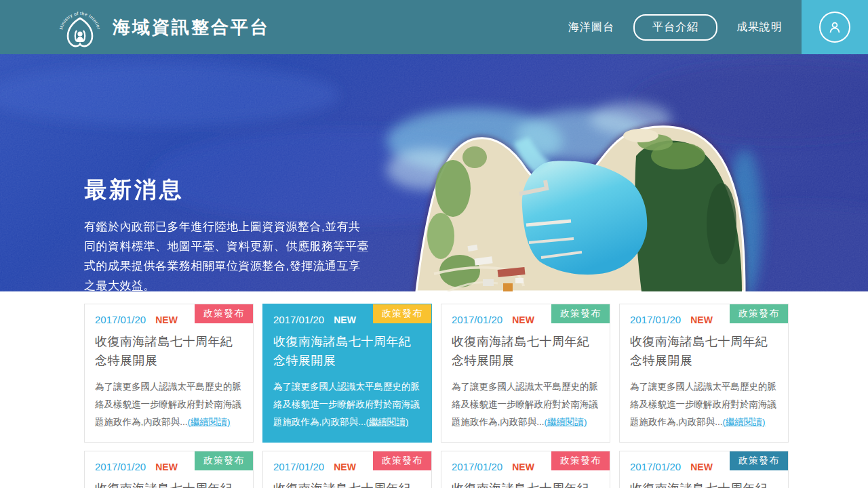  What do you see at coordinates (230, 254) in the screenshot?
I see `hero-description: 有鑑於內政部已多年進行陸地上圖資資源整合,並有共 同的資料標準、地圖平臺、資料更…` at bounding box center [230, 254].